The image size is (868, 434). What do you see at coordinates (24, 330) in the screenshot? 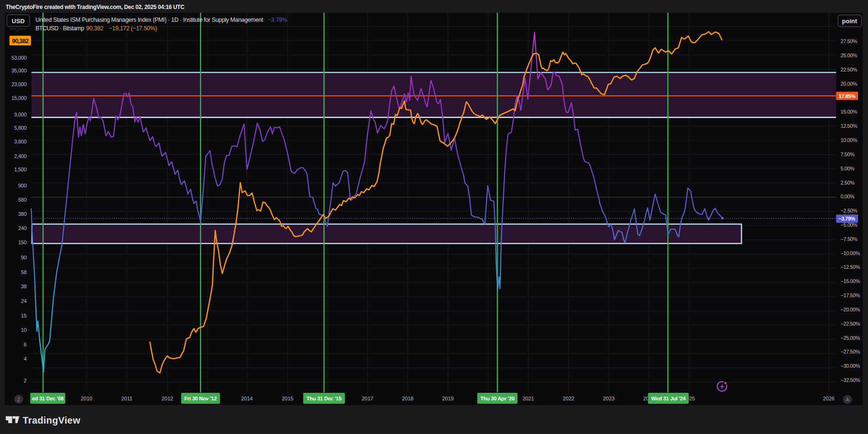
I see `svg-text: 10` at bounding box center [24, 330].